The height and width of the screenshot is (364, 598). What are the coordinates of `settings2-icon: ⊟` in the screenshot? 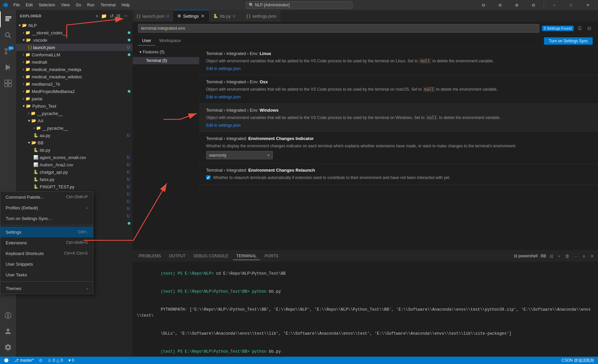 It's located at (533, 5).